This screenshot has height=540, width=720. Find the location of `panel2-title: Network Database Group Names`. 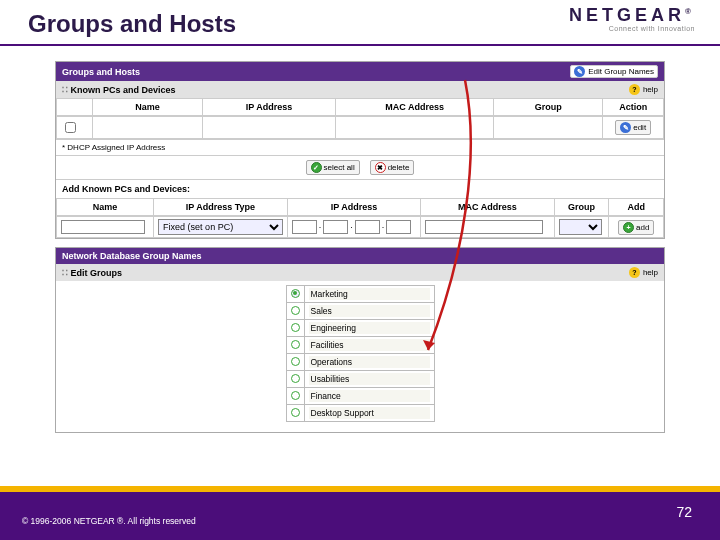

panel2-title: Network Database Group Names is located at coordinates (132, 256).